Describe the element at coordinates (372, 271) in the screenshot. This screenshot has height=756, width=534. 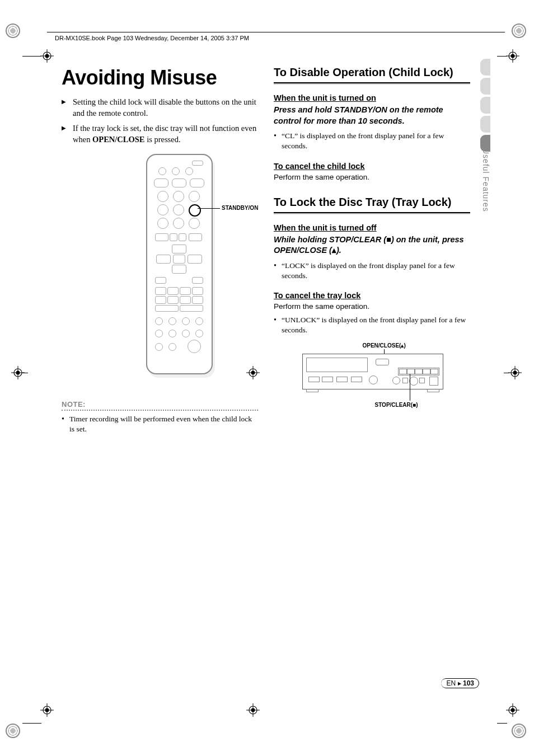
I see `info-item: “LOCK” is displayed on the front display…` at that location.